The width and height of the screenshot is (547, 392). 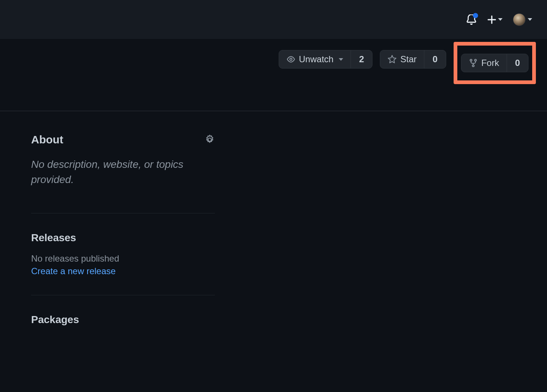 What do you see at coordinates (495, 20) in the screenshot?
I see `create-new-menu` at bounding box center [495, 20].